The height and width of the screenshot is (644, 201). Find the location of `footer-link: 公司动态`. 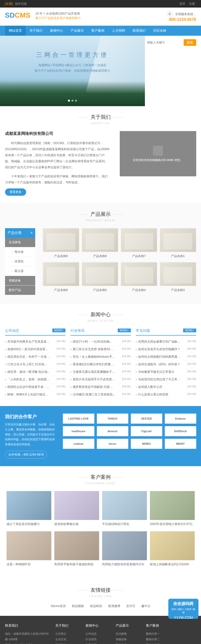

footer-link: 公司动态 is located at coordinates (101, 634).